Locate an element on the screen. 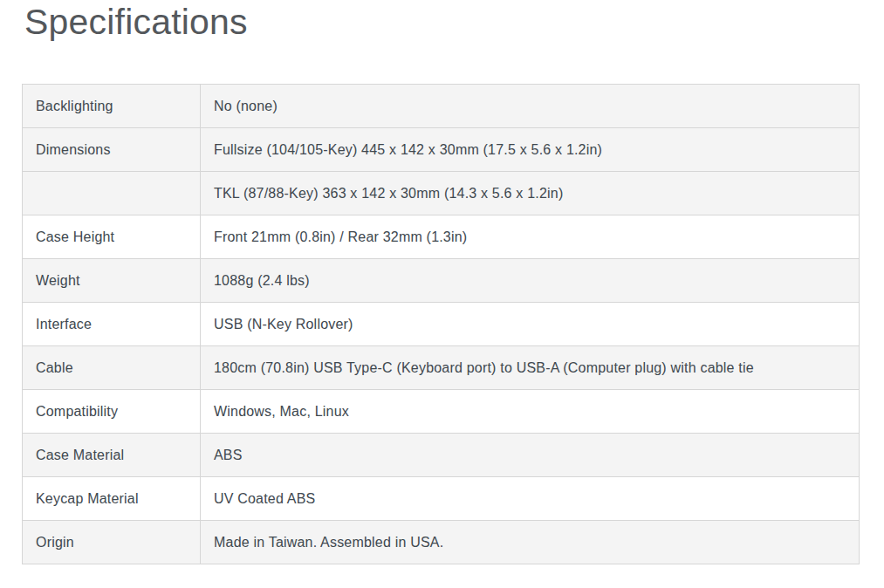 This screenshot has height=588, width=884. spec-value-cell: Front 21mm (0.8in) / Rear 32mm (1.3in) is located at coordinates (531, 237).